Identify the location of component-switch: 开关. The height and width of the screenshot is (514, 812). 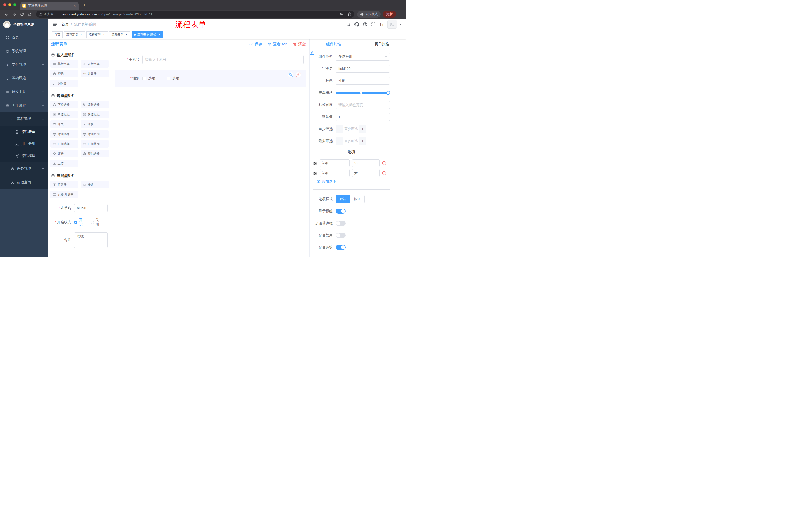
(64, 124).